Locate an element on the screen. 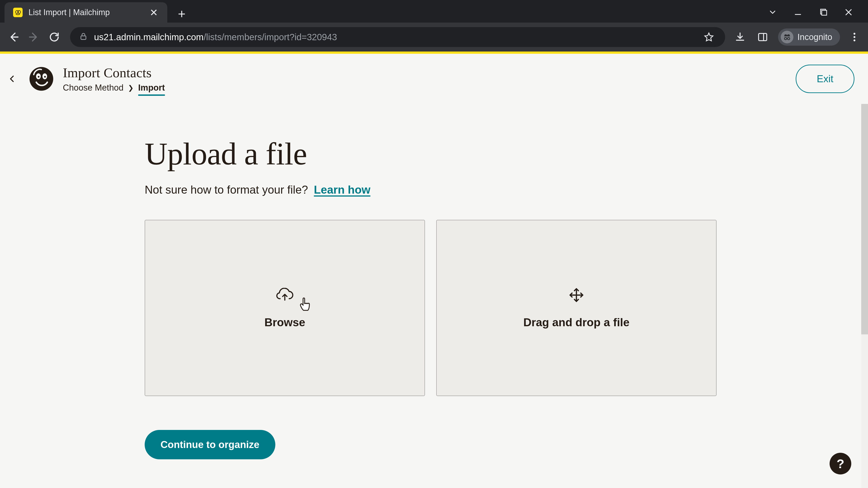 The height and width of the screenshot is (488, 868). vertical-scrollbar is located at coordinates (865, 296).